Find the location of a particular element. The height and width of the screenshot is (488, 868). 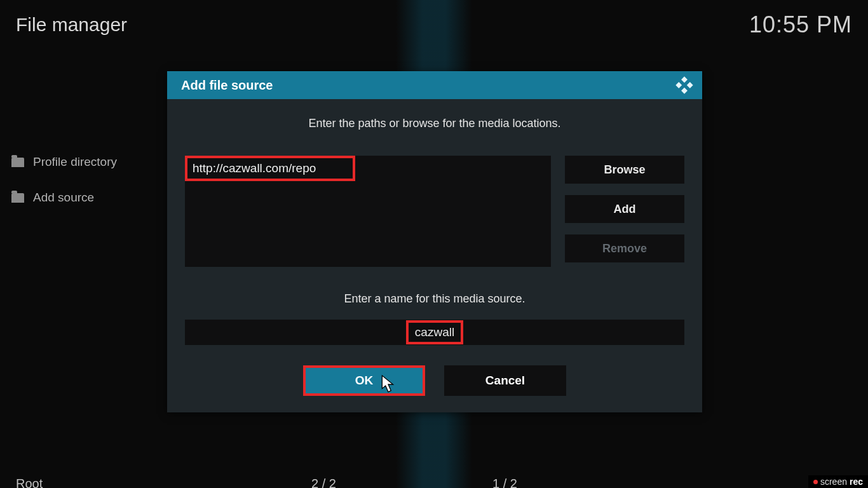

dialog-title: Add file source is located at coordinates (227, 85).